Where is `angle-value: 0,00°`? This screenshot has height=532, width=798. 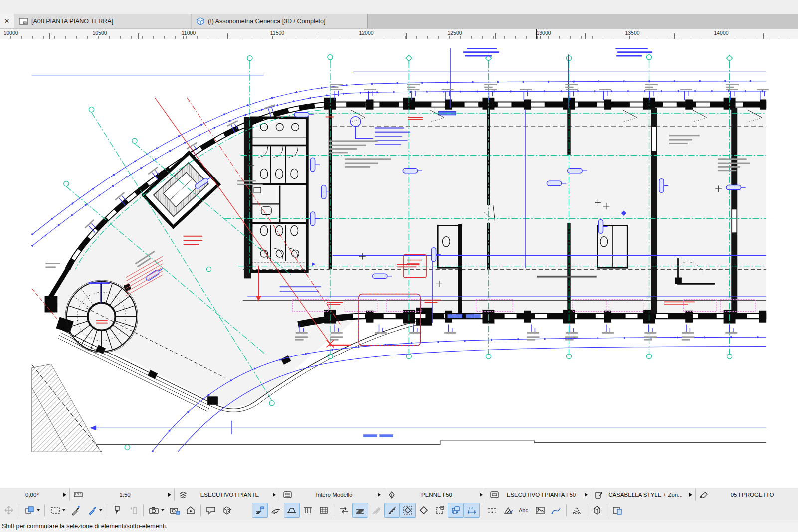
angle-value: 0,00° is located at coordinates (32, 495).